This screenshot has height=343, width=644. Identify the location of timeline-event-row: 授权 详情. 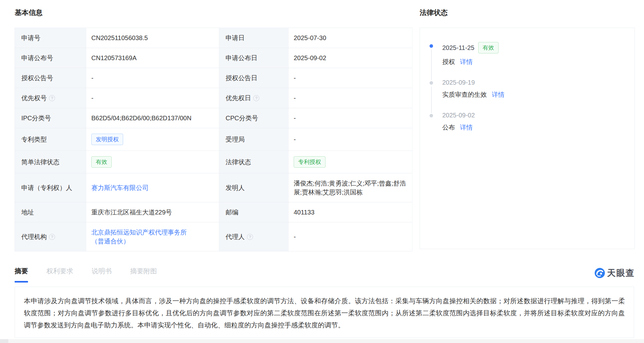
(535, 62).